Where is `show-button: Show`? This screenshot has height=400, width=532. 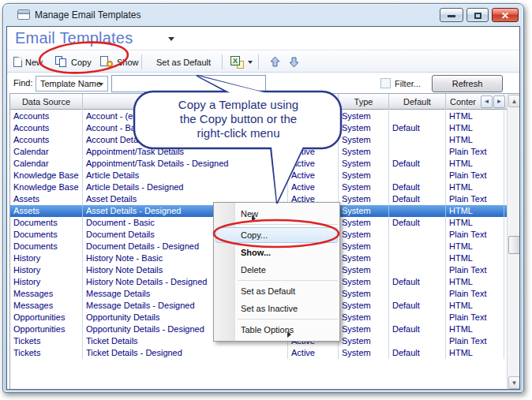 show-button: Show is located at coordinates (120, 62).